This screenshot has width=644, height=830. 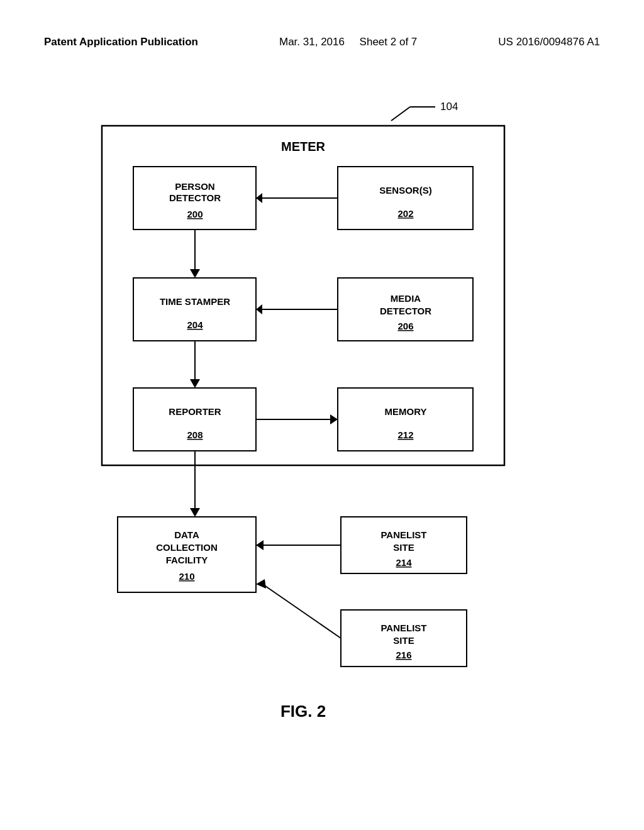 I want to click on meter-ref-label: 104, so click(x=449, y=107).